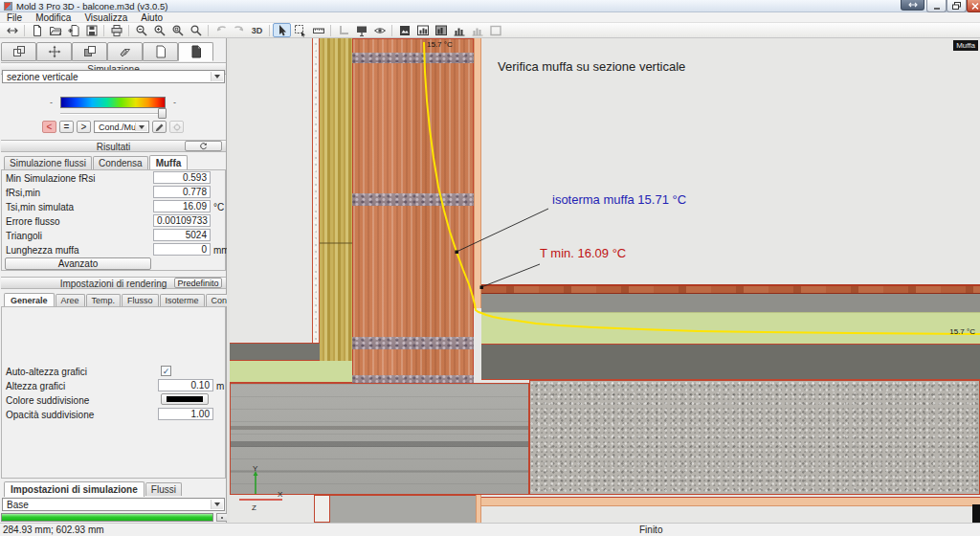  I want to click on subdivision-opacity-field: 1.00, so click(186, 413).